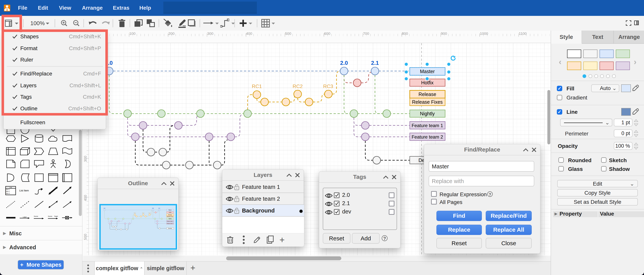  I want to click on svg-text: Release Fixes, so click(427, 102).